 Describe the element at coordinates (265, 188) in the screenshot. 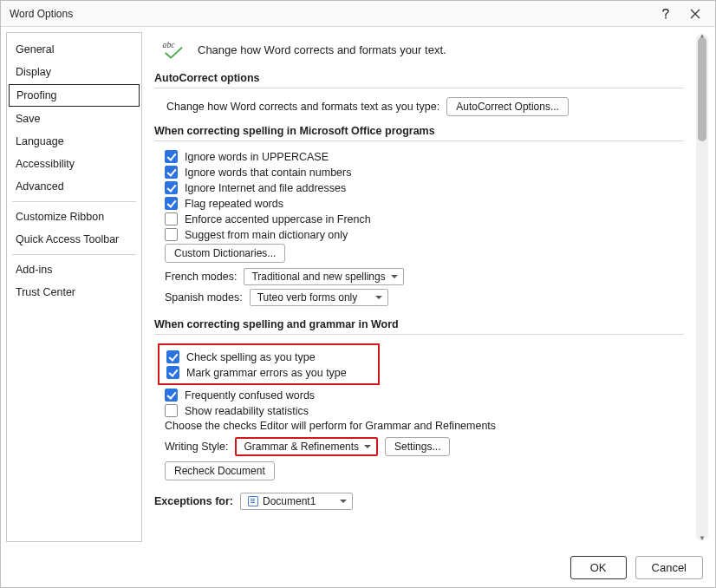

I see `check-ignore-internet-label: Ignore Internet and file addresses` at that location.